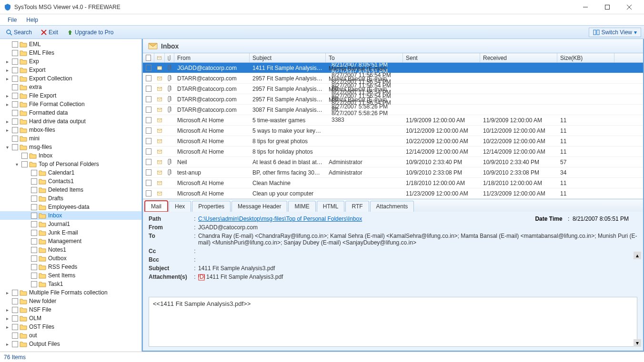  Describe the element at coordinates (211, 206) in the screenshot. I see `tab-properties: Properties` at that location.